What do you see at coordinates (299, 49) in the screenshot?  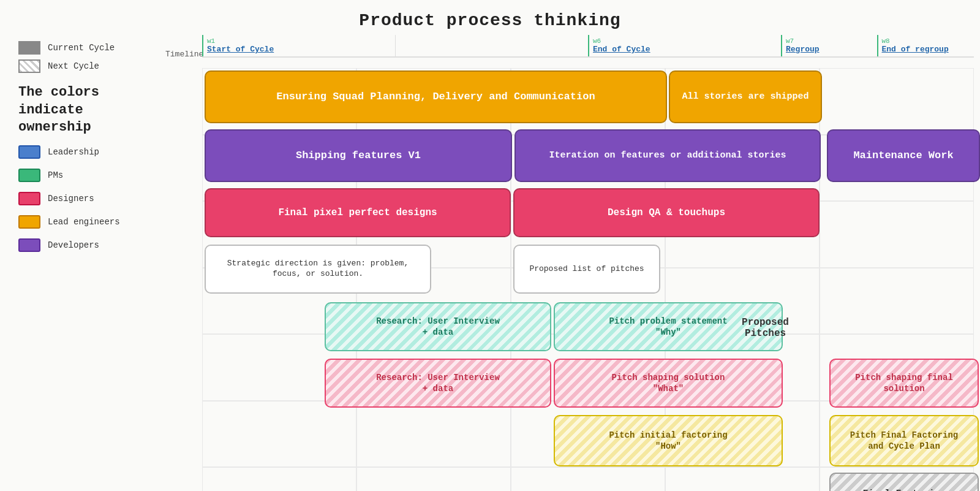 I see `cycle-label-1: Start of Cycle` at bounding box center [299, 49].